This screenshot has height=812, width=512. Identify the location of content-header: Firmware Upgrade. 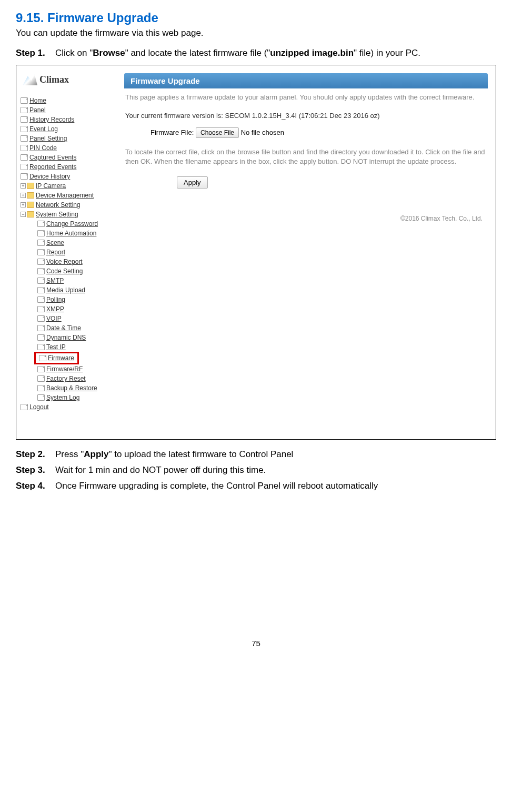
(306, 81).